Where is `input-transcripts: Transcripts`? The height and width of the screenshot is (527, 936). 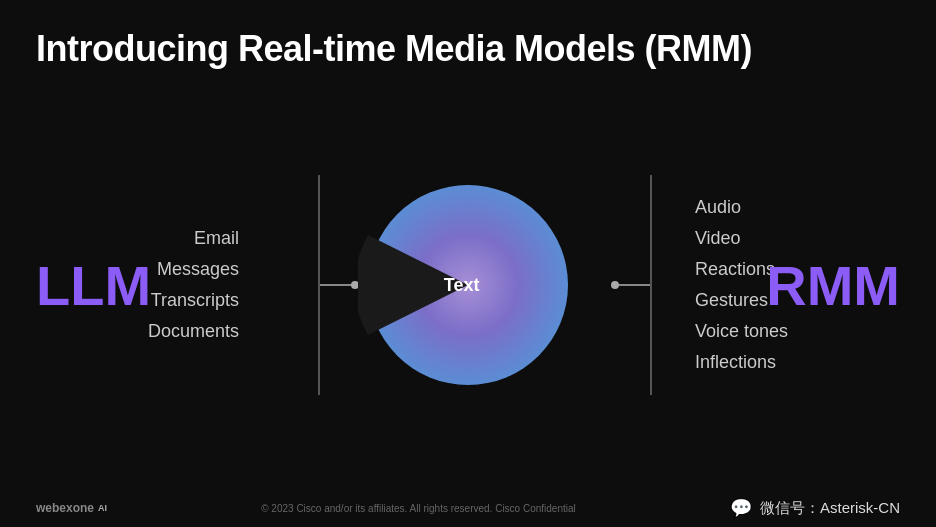
input-transcripts: Transcripts is located at coordinates (195, 300).